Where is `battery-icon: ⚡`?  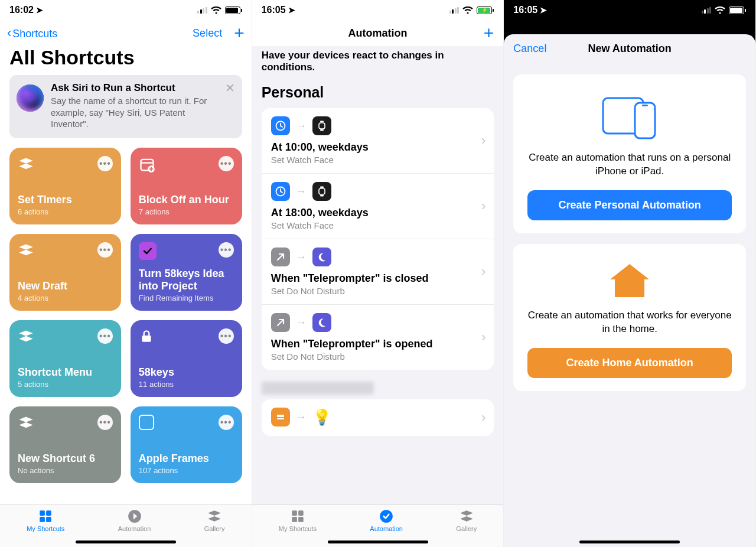
battery-icon: ⚡ is located at coordinates (485, 11).